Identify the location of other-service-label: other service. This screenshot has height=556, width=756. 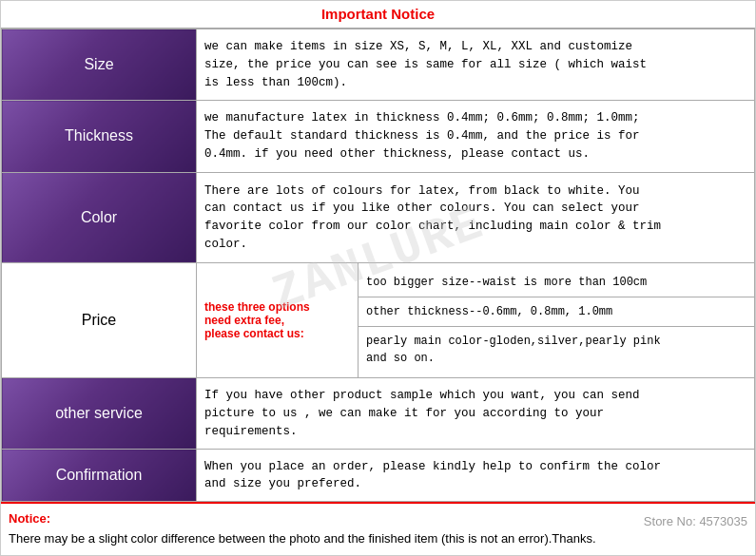
(99, 414).